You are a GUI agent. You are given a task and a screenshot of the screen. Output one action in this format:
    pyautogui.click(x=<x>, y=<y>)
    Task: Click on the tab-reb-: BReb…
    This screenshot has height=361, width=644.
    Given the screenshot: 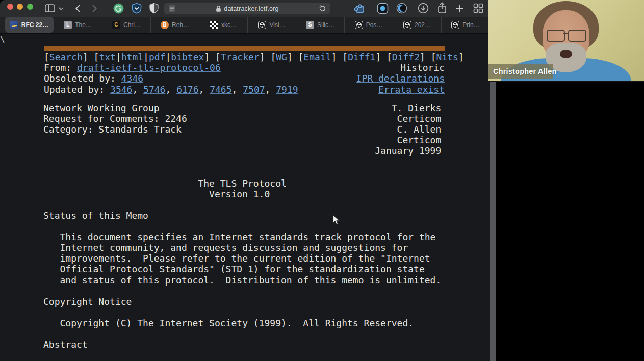 What is the action you would take?
    pyautogui.click(x=174, y=24)
    